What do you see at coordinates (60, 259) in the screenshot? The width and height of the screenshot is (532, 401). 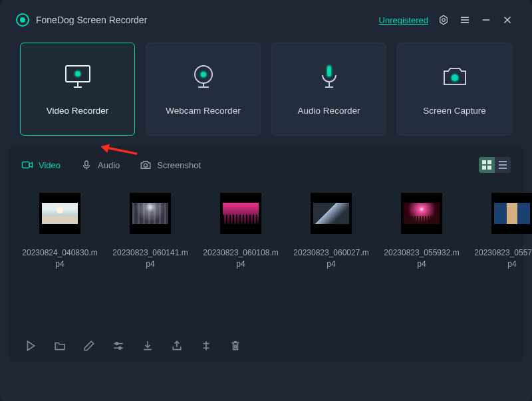 I see `file-name: 20230824_040830.mp4` at bounding box center [60, 259].